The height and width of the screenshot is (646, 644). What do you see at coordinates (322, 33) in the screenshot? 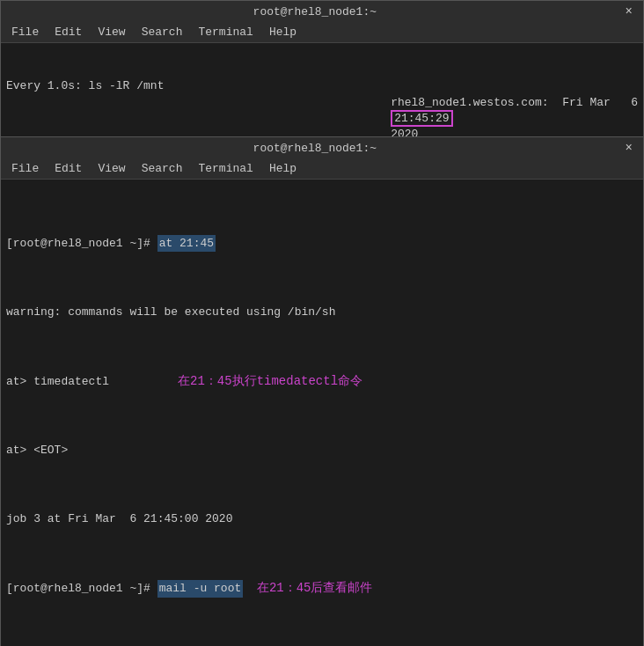
I see `menubar1: File Edit View Search Terminal Help` at bounding box center [322, 33].